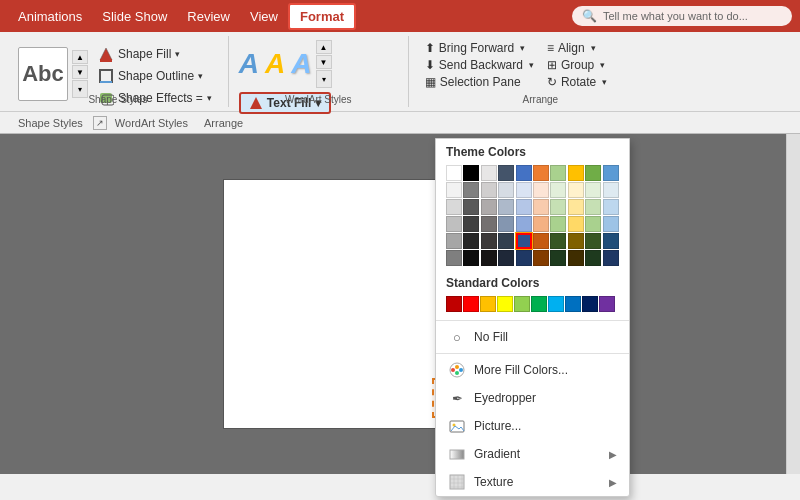 The height and width of the screenshot is (500, 800). Describe the element at coordinates (480, 82) in the screenshot. I see `selection-pane-btn: ▦ Selection Pane` at that location.